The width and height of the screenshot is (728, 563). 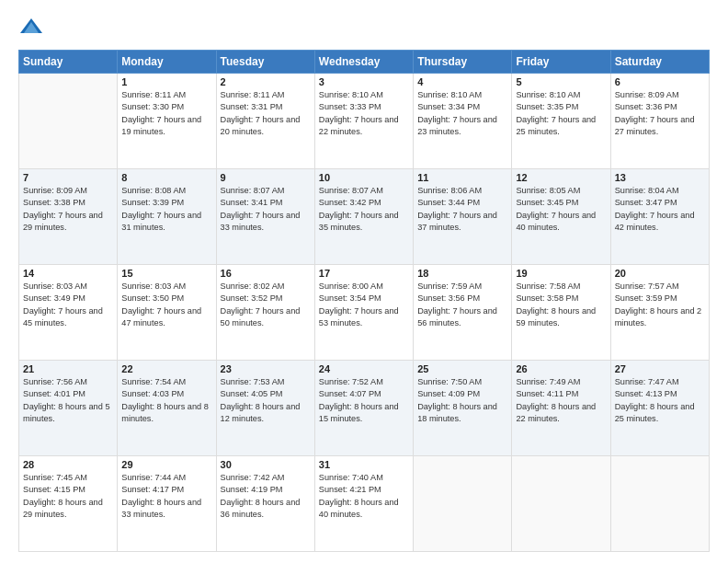 What do you see at coordinates (68, 313) in the screenshot?
I see `calendar-cell: 14Sunrise: 8:03 AM Sunset: 3:49 PM Dayli…` at bounding box center [68, 313].